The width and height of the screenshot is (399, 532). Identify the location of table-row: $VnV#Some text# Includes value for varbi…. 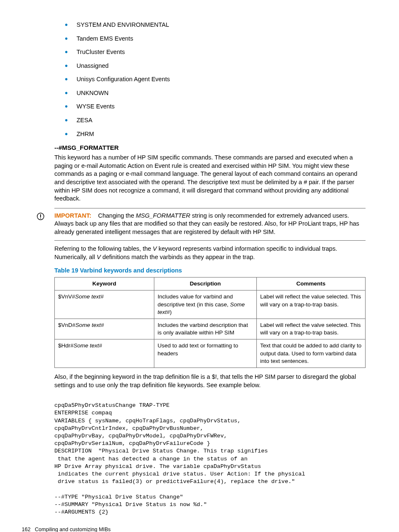
(210, 305).